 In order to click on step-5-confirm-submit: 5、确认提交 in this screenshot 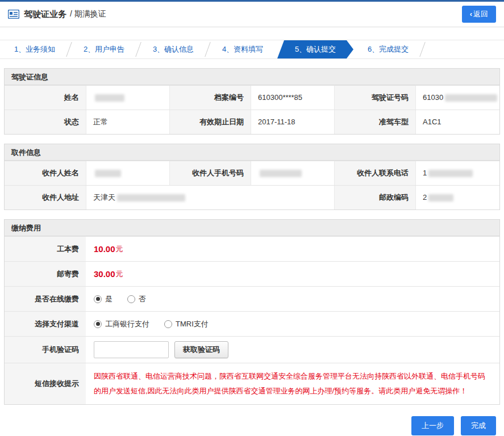, I will do `click(315, 49)`.